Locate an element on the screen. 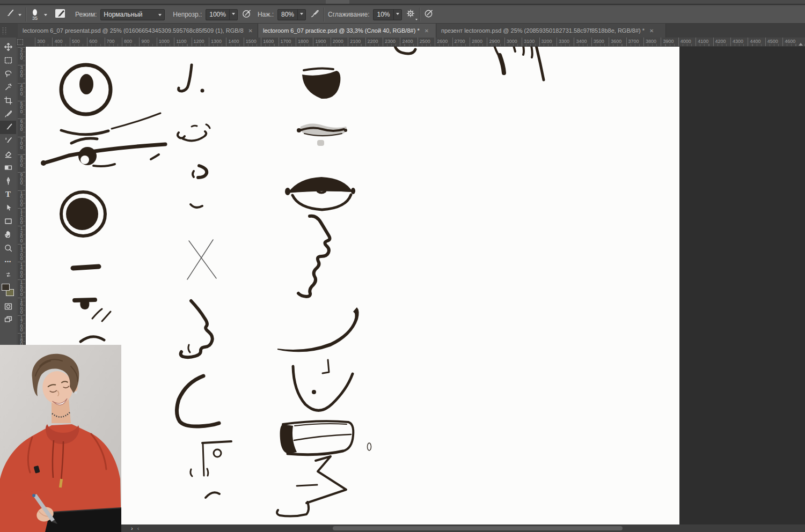  brush-tool-icon is located at coordinates (10, 15).